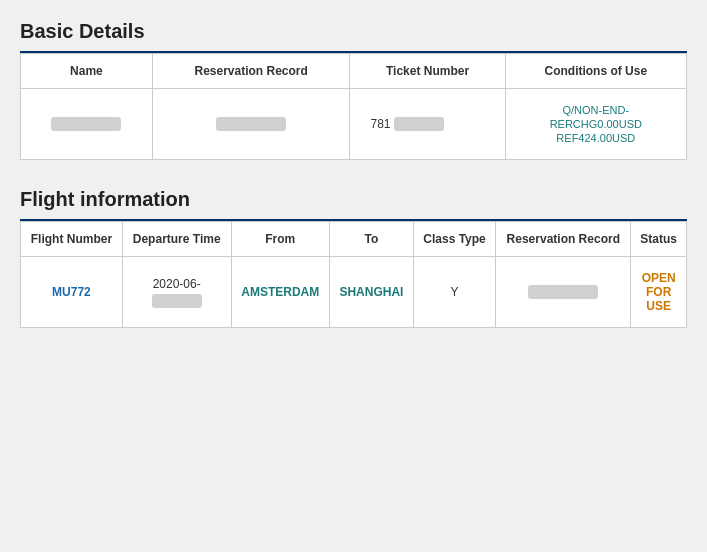 Image resolution: width=707 pixels, height=552 pixels. Describe the element at coordinates (659, 292) in the screenshot. I see `status-cell: OPENFORUSE` at that location.